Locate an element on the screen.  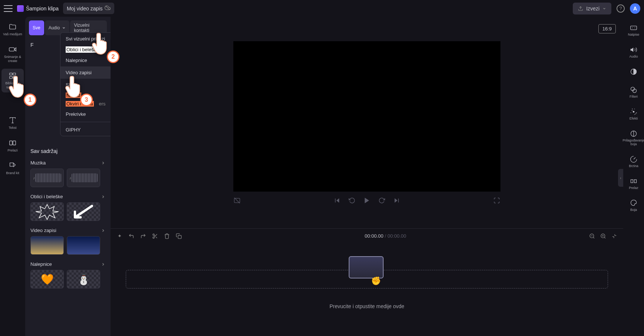
category-row-videos: Video zapisi is located at coordinates (68, 230).